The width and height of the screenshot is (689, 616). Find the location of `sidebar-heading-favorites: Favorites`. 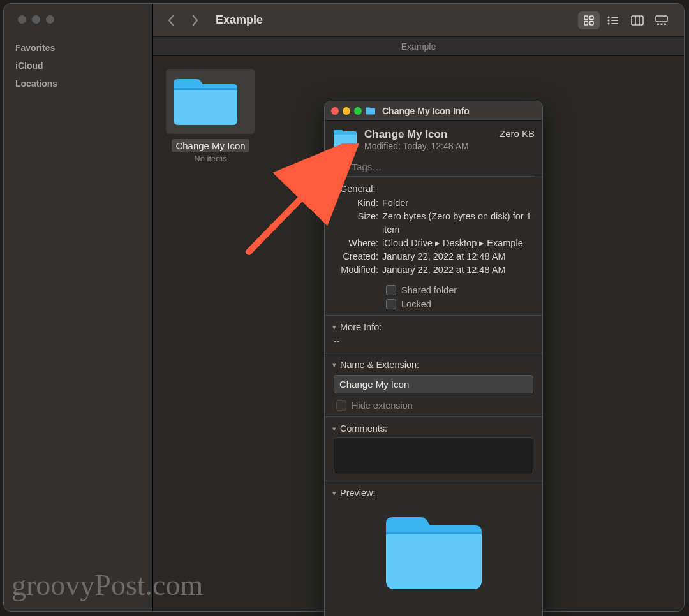

sidebar-heading-favorites: Favorites is located at coordinates (78, 48).